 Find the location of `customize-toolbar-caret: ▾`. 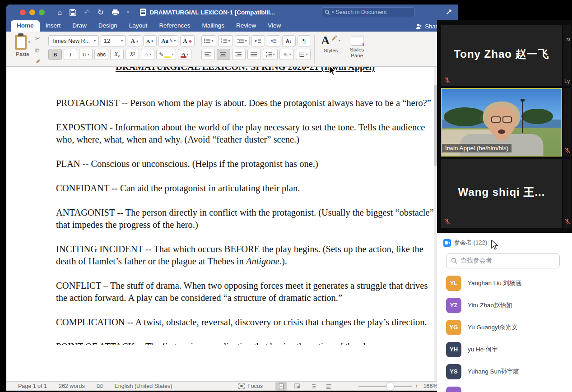

customize-toolbar-caret: ▾ is located at coordinates (128, 12).